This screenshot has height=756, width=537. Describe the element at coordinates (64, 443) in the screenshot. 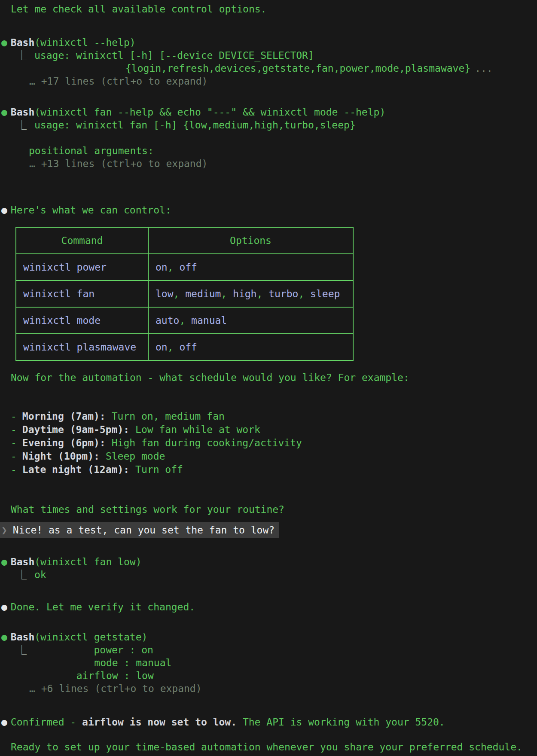

I see `schedule-label: Evening (6pm):` at that location.